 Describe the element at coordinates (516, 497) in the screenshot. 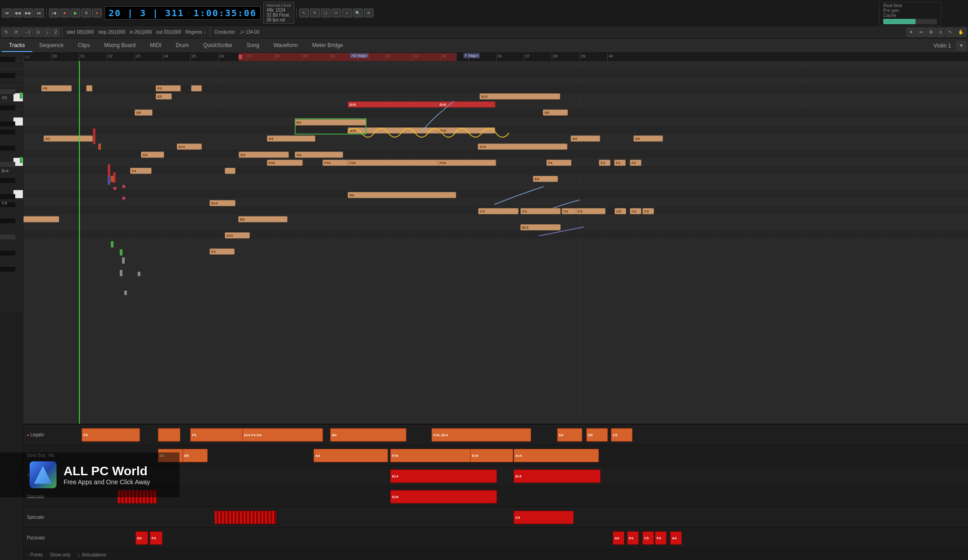

I see `staccato-notes: D♭5` at that location.